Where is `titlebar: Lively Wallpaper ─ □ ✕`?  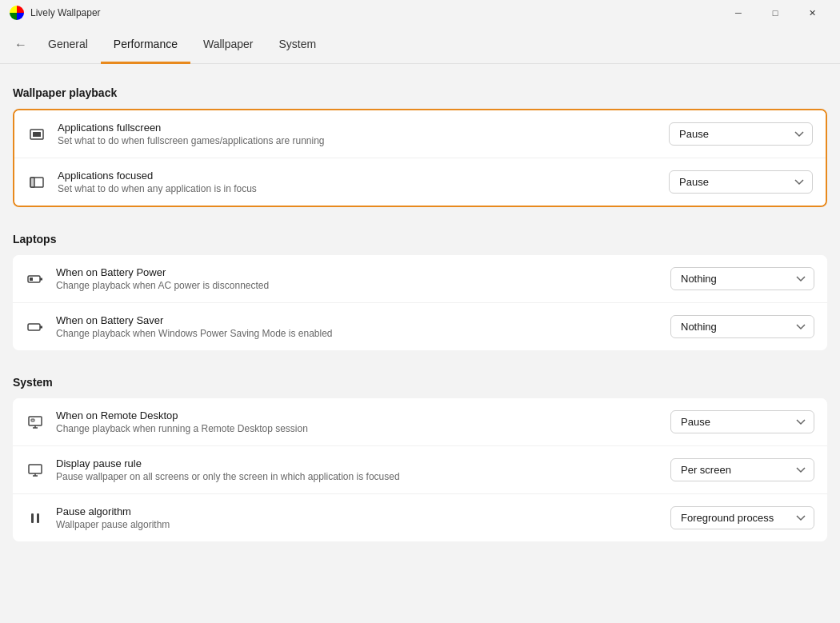
titlebar: Lively Wallpaper ─ □ ✕ is located at coordinates (420, 13).